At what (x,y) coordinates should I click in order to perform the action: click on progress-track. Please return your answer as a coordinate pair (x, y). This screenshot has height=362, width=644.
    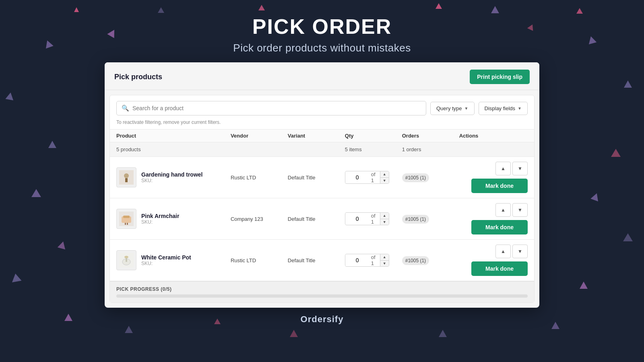
    Looking at the image, I should click on (322, 296).